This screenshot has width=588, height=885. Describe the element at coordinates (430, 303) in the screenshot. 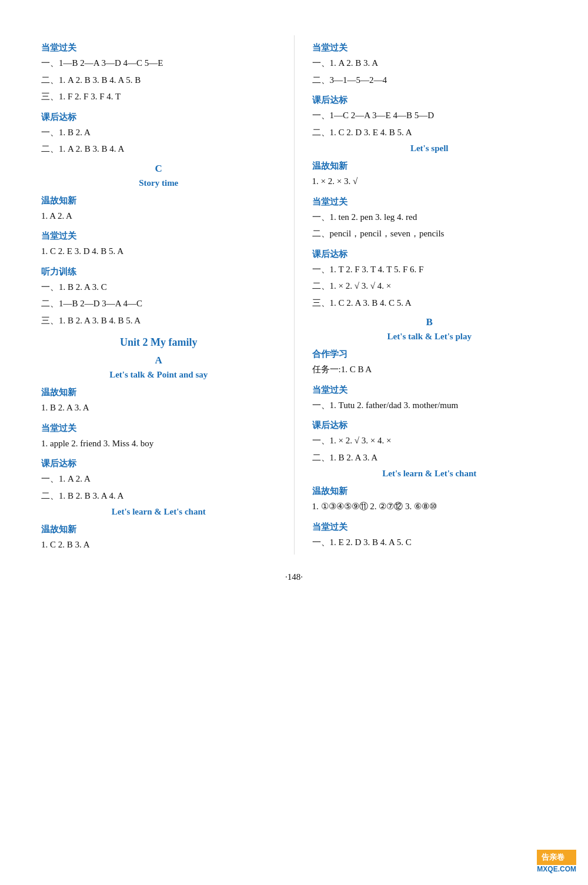

I see `answer-line: 三、1. C 2. A 3. B 4. C 5. A` at that location.